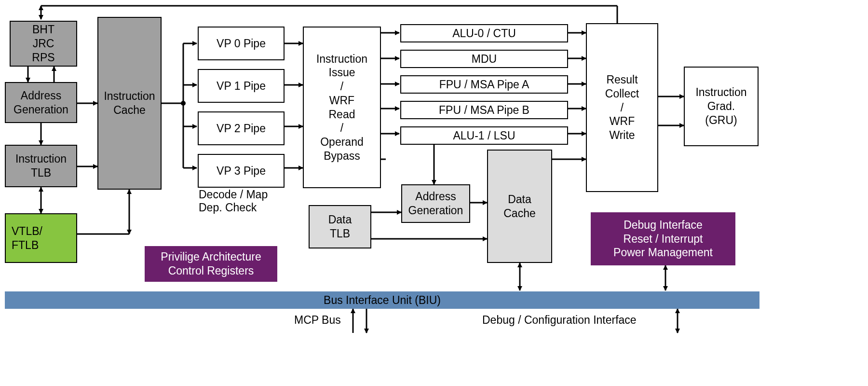  What do you see at coordinates (41, 166) in the screenshot?
I see `instruction-tlb: Instruction TLB` at bounding box center [41, 166].